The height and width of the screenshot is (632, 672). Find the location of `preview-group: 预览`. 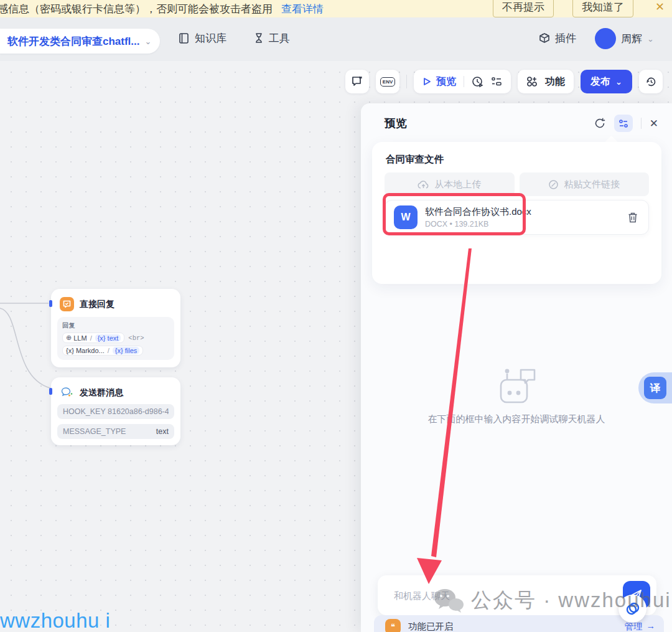

preview-group: 预览 is located at coordinates (462, 82).